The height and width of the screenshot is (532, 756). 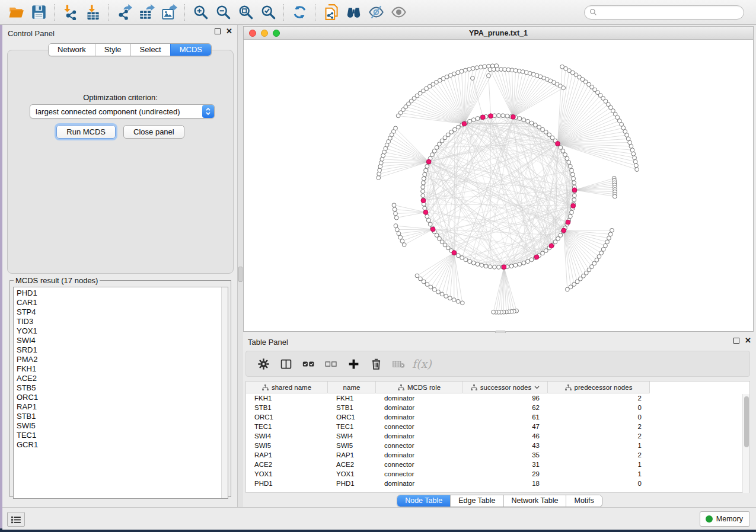 What do you see at coordinates (117, 435) in the screenshot?
I see `mcds-result-item: TEC1` at bounding box center [117, 435].